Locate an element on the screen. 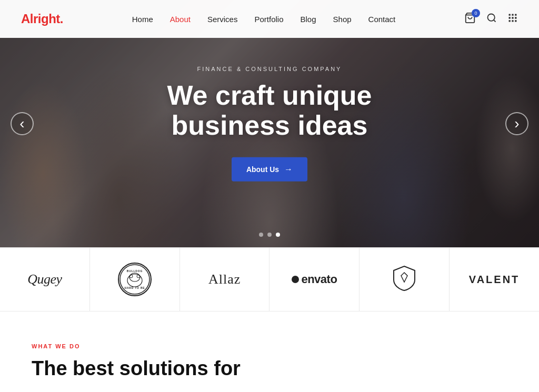 The width and height of the screenshot is (539, 392). svg-text: BULLDOG is located at coordinates (135, 271).